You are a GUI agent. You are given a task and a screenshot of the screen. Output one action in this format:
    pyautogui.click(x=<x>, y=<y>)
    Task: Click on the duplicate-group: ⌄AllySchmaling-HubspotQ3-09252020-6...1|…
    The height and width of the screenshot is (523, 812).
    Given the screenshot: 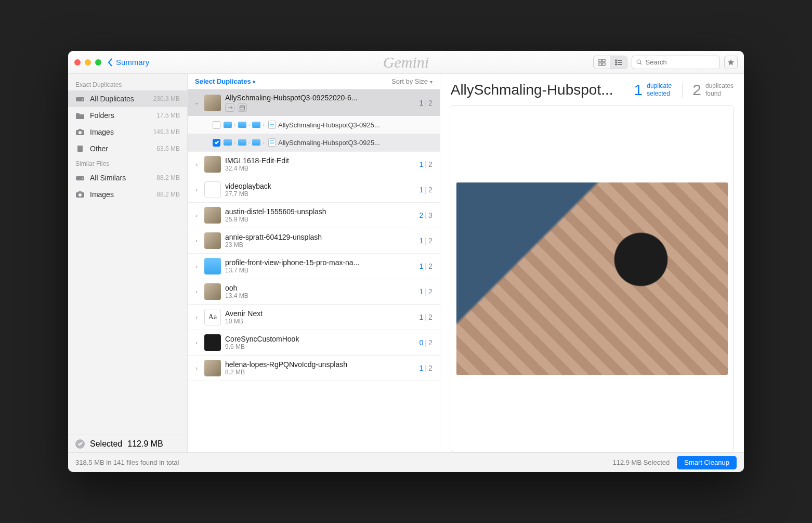 What is the action you would take?
    pyautogui.click(x=314, y=121)
    